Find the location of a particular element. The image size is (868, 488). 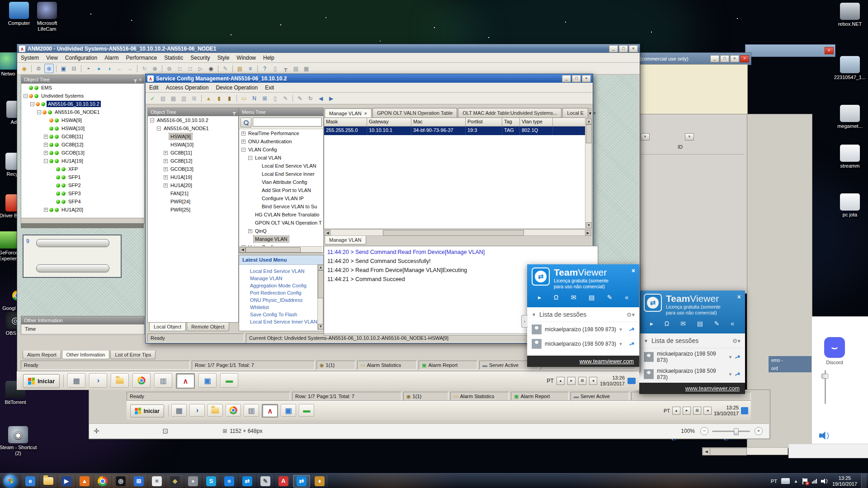

latest-vscrollbar: ▲ ▼ is located at coordinates (320, 297).